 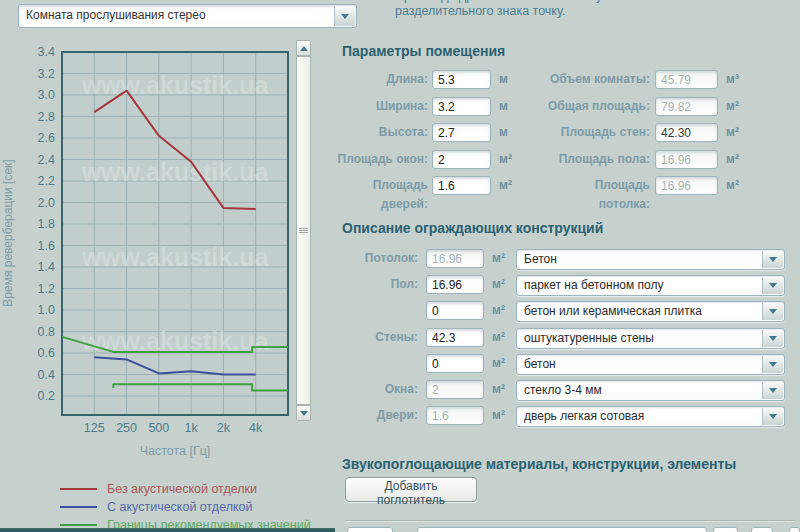 What do you see at coordinates (379, 132) in the screenshot?
I see `height-label: Высота:` at bounding box center [379, 132].